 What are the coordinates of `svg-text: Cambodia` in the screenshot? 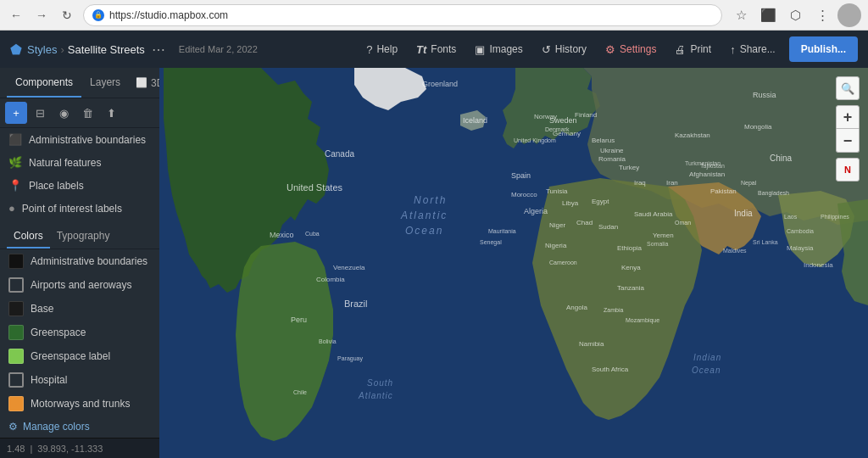 It's located at (800, 231).